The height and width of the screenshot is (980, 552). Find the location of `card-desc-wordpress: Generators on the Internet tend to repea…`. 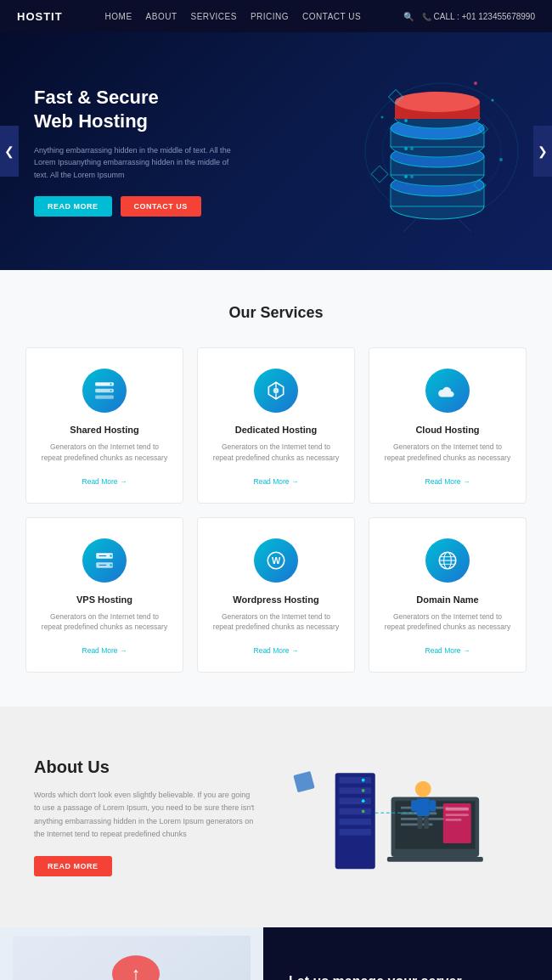

card-desc-wordpress: Generators on the Internet tend to repea… is located at coordinates (276, 622).